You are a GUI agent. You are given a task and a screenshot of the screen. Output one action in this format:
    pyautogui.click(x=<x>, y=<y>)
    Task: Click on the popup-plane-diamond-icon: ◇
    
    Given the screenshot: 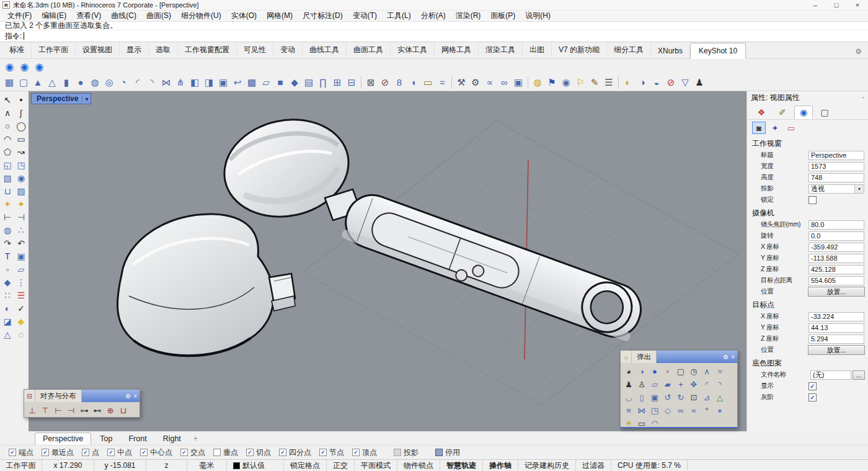 What is the action you would take?
    pyautogui.click(x=668, y=410)
    